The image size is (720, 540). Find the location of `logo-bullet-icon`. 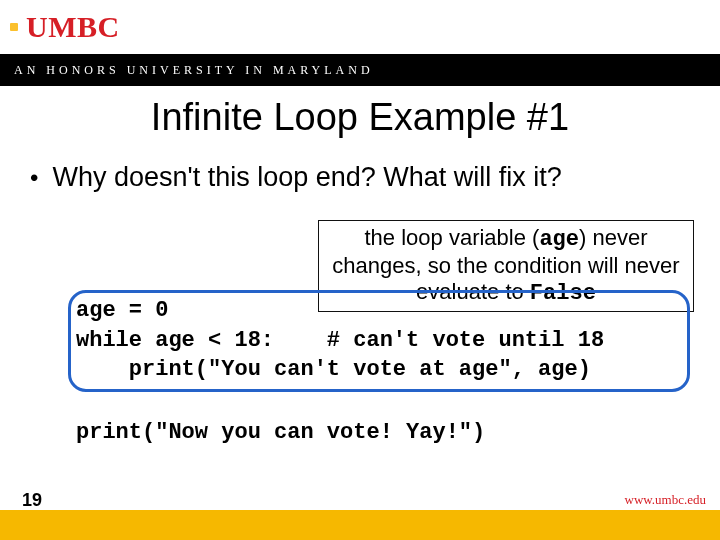

logo-bullet-icon is located at coordinates (14, 27).